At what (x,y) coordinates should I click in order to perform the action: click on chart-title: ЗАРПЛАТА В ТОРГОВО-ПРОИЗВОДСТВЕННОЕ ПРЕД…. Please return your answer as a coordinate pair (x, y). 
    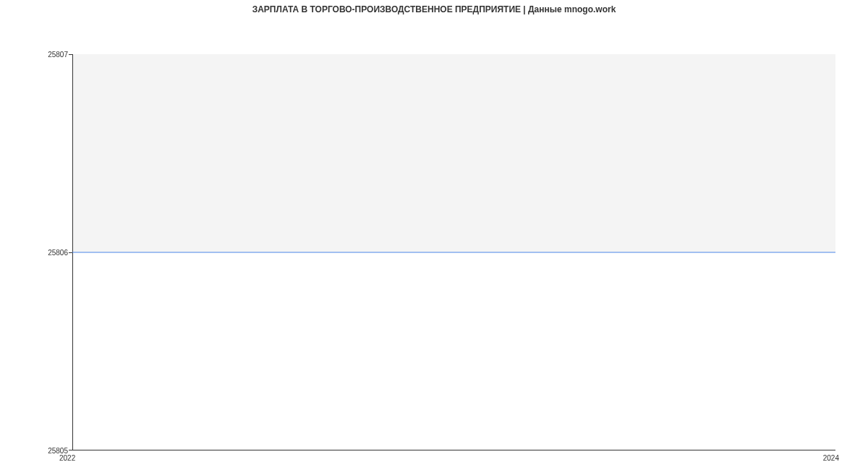
    Looking at the image, I should click on (434, 9).